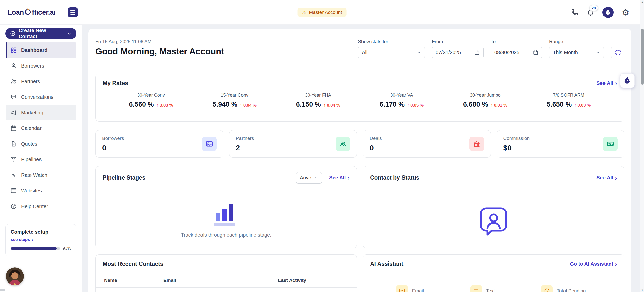 This screenshot has height=292, width=644. What do you see at coordinates (322, 12) in the screenshot?
I see `master-account-badge: ⚠ Master Account` at bounding box center [322, 12].